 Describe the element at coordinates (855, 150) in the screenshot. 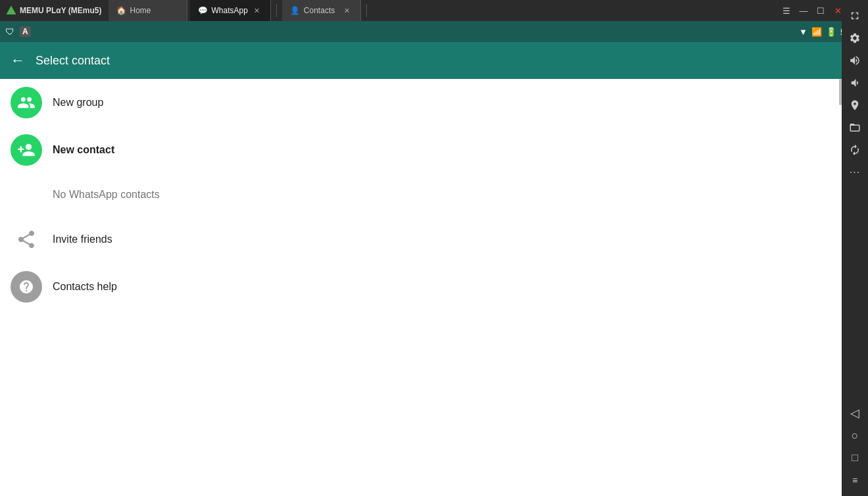

I see `sidebar-rotate-btn` at that location.